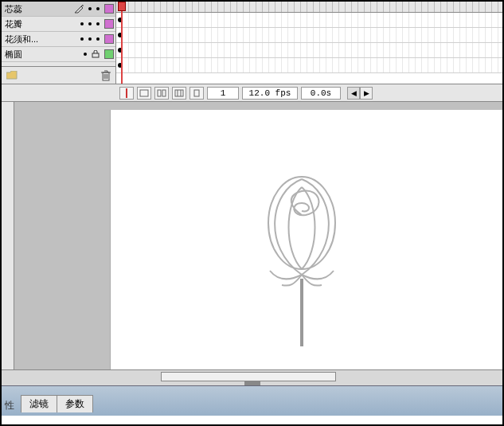  I want to click on edit-multiple-frames-icon, so click(179, 93).